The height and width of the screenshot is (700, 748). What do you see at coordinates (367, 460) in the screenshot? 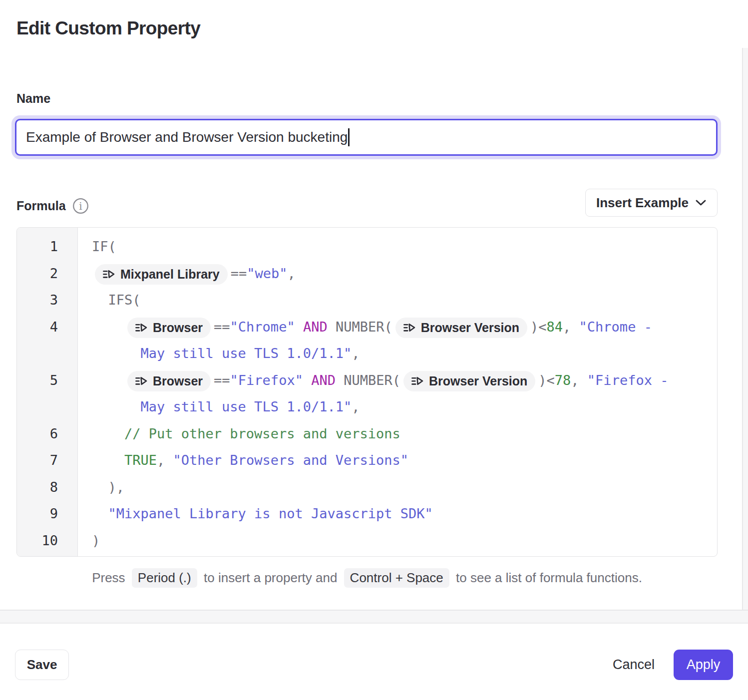
I see `code-row: 7 TRUE, "Other Browsers and Versions"` at bounding box center [367, 460].